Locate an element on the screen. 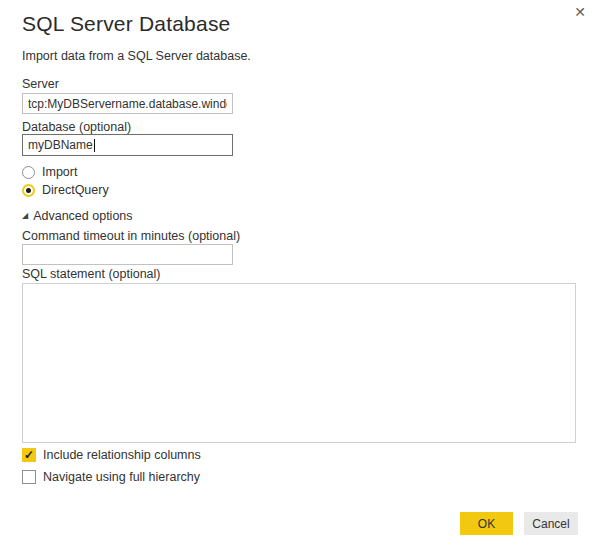 The width and height of the screenshot is (600, 556). checkbox-include-relationship-columns: ✓ Include relationship columns is located at coordinates (112, 455).